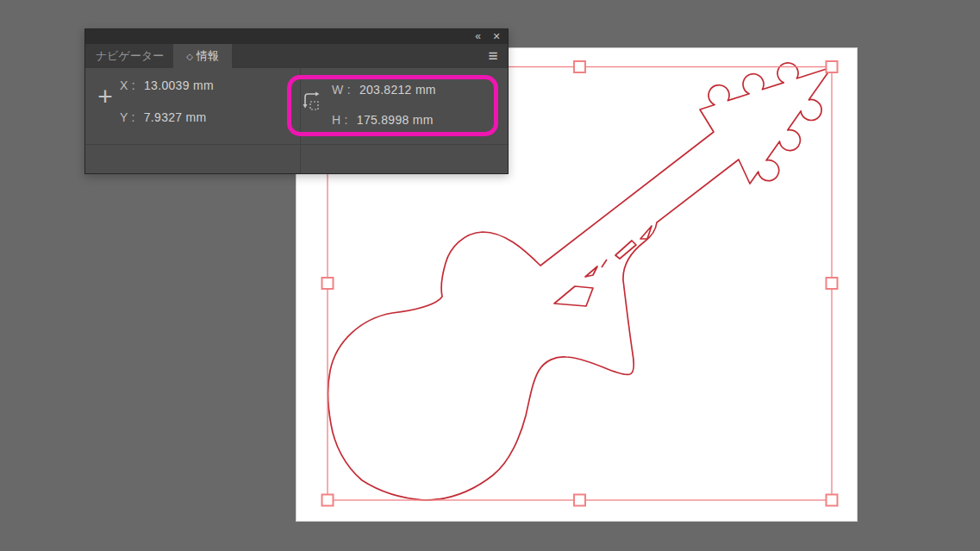 The height and width of the screenshot is (551, 980). What do you see at coordinates (496, 36) in the screenshot?
I see `close-panel-icon: ✕` at bounding box center [496, 36].